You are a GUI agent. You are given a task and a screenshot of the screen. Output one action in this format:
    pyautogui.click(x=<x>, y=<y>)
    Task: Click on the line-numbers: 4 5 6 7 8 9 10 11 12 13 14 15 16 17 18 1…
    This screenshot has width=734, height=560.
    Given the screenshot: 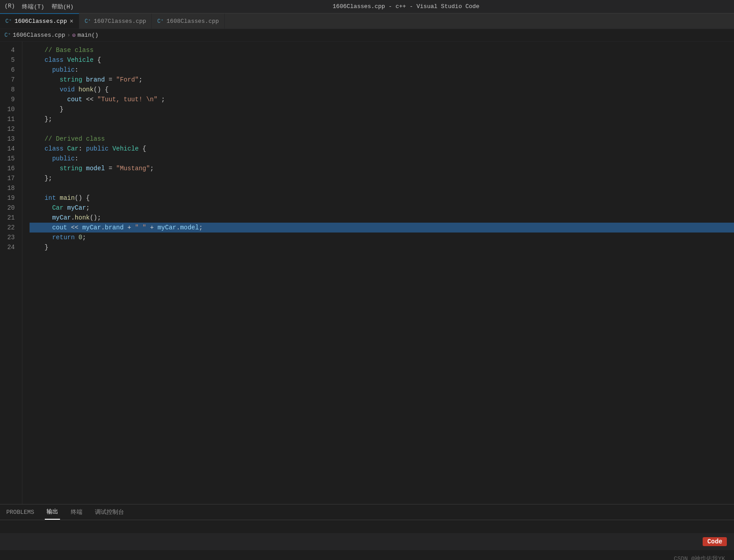 What is the action you would take?
    pyautogui.click(x=11, y=273)
    